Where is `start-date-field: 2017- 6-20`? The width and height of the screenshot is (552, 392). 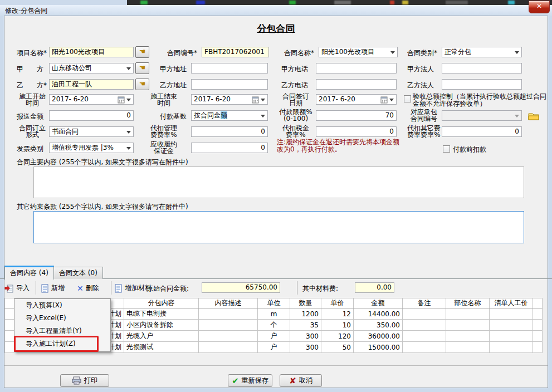 start-date-field: 2017- 6-20 is located at coordinates (91, 99).